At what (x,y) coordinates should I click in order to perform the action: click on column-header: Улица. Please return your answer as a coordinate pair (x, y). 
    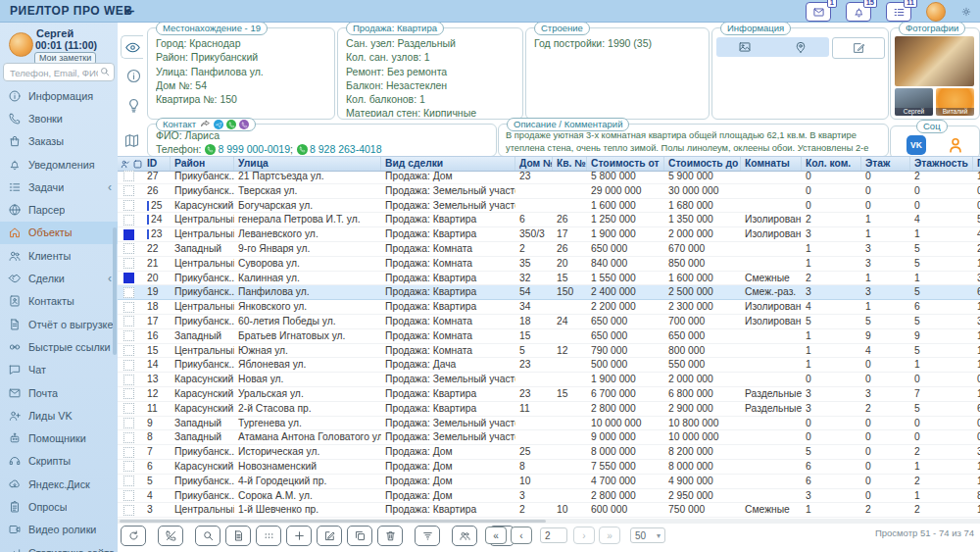
    Looking at the image, I should click on (308, 164).